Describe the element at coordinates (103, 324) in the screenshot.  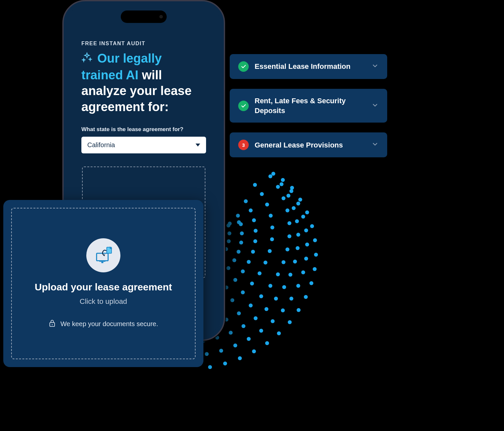
I see `secure-note: We keep your documents secure.` at that location.